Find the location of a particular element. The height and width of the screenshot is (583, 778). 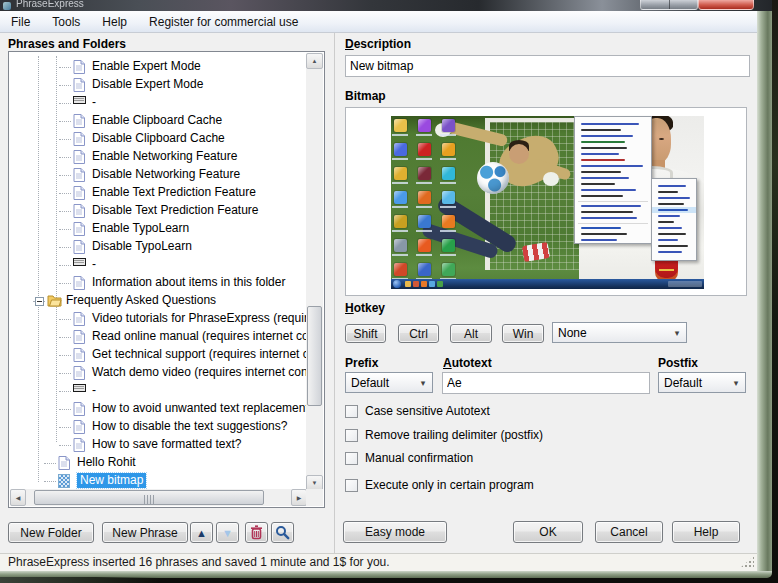

modifier-ctrl-button: Ctrl is located at coordinates (418, 334).